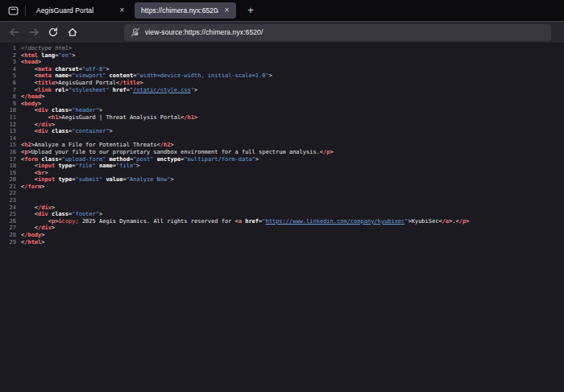 This screenshot has width=564, height=392. I want to click on source-line: 11 <h1>AegisGuard | Threat Analysis Port…, so click(282, 118).